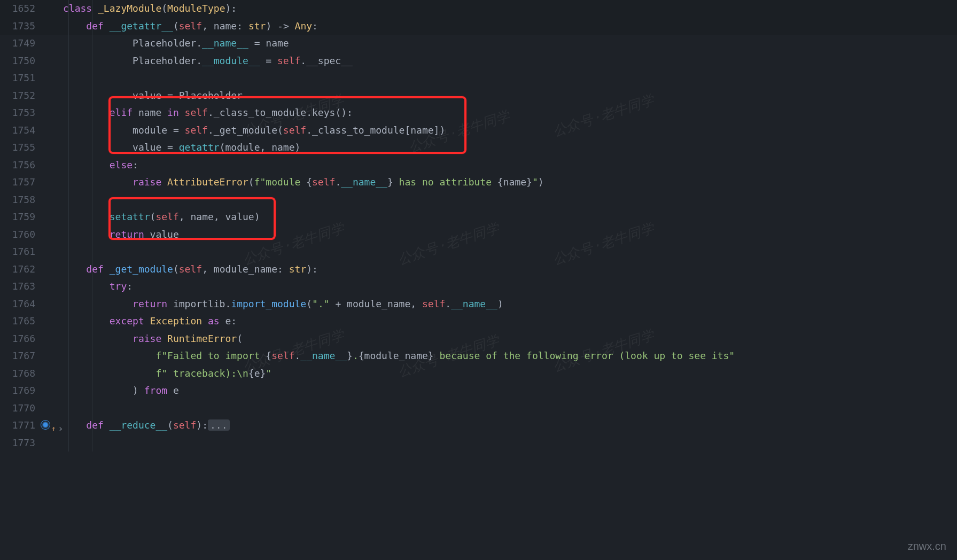 The height and width of the screenshot is (560, 957). I want to click on line-number: 1756, so click(20, 166).